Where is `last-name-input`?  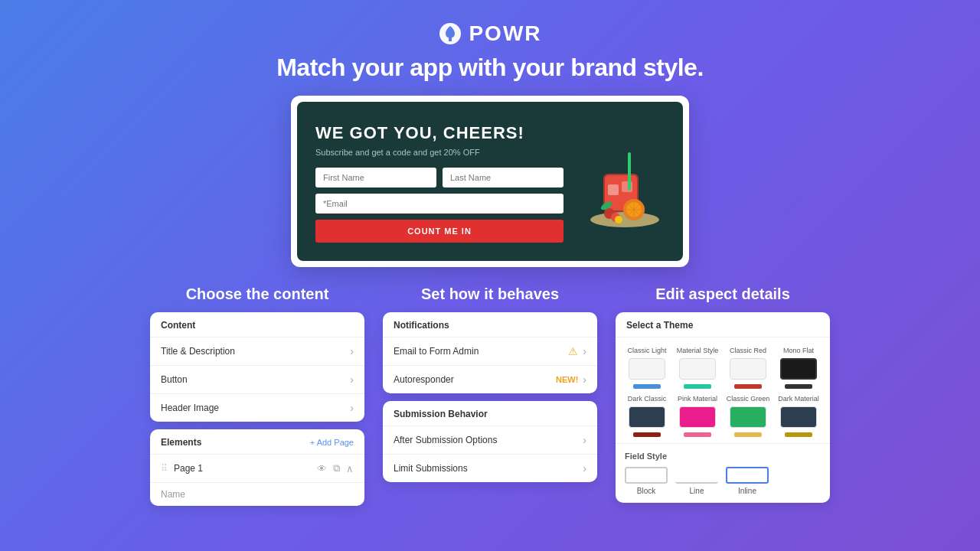 last-name-input is located at coordinates (503, 178).